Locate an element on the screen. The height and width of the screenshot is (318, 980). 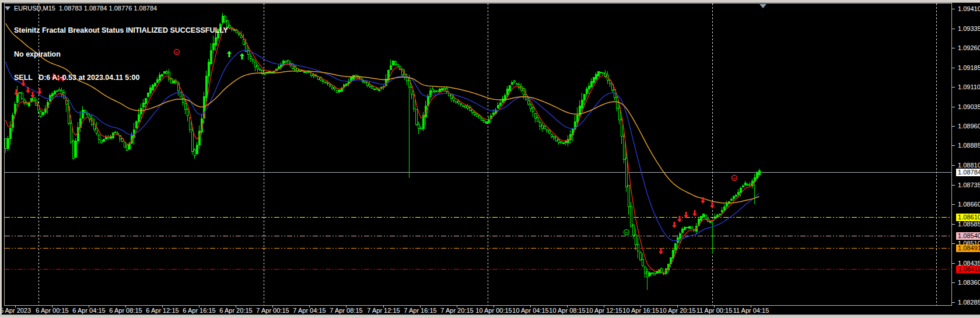
time-axis-label: 6 Apr 12:15 is located at coordinates (162, 310).